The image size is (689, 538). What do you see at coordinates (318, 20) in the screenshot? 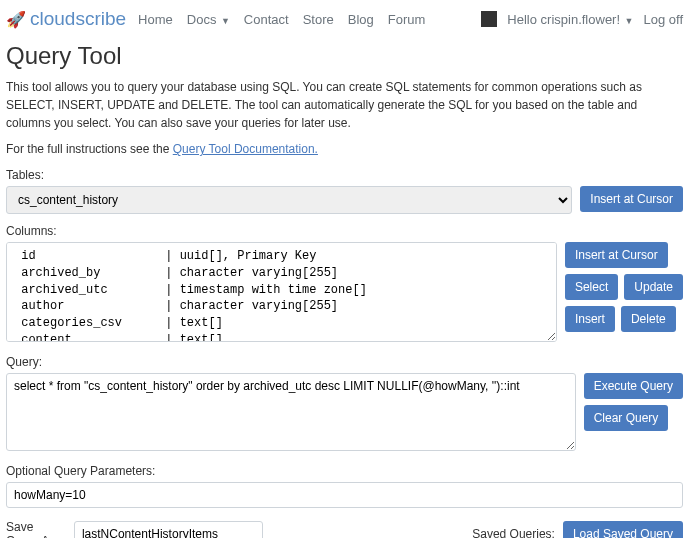
I see `nav-store: Store` at bounding box center [318, 20].